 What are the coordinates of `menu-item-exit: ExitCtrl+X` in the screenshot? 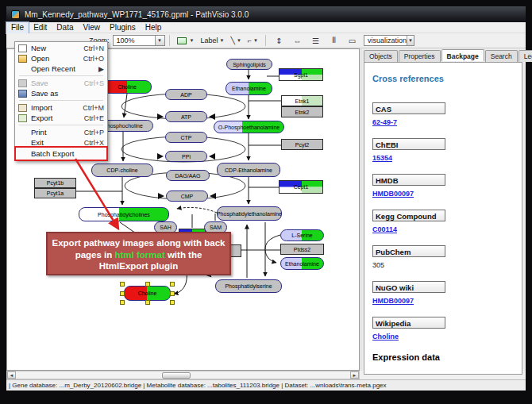 It's located at (61, 143).